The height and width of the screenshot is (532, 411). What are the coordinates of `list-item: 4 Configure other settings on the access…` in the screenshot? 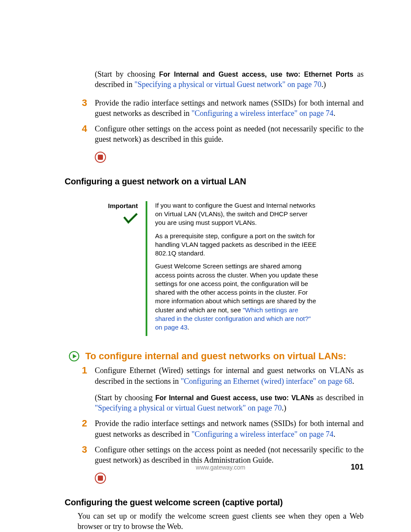 It's located at (223, 134).